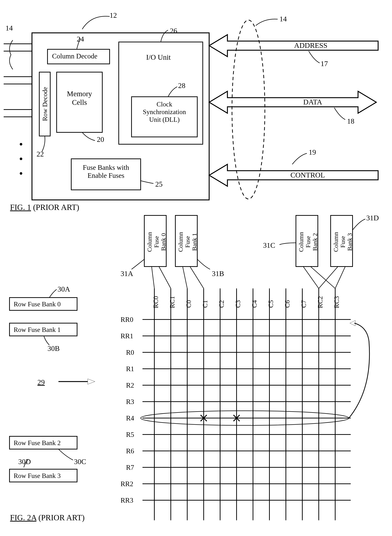  What do you see at coordinates (320, 302) in the screenshot?
I see `col-label-RC2: RC2` at bounding box center [320, 302].